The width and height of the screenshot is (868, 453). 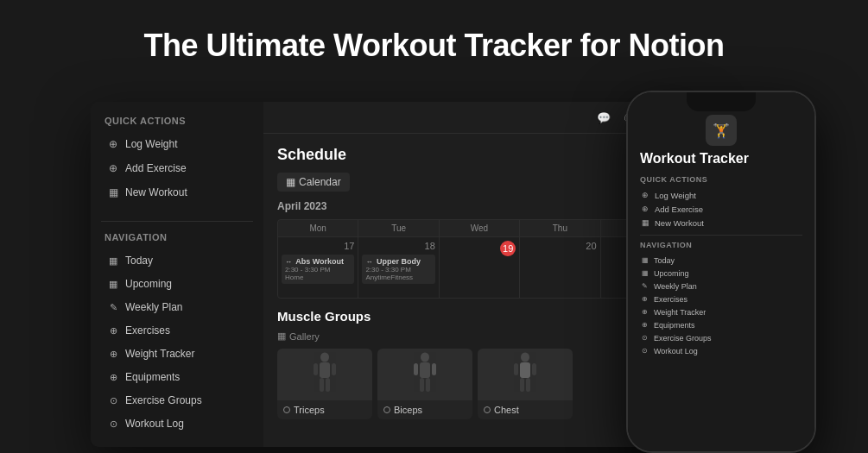 What do you see at coordinates (290, 182) in the screenshot?
I see `calendar-icon: ▦` at bounding box center [290, 182].